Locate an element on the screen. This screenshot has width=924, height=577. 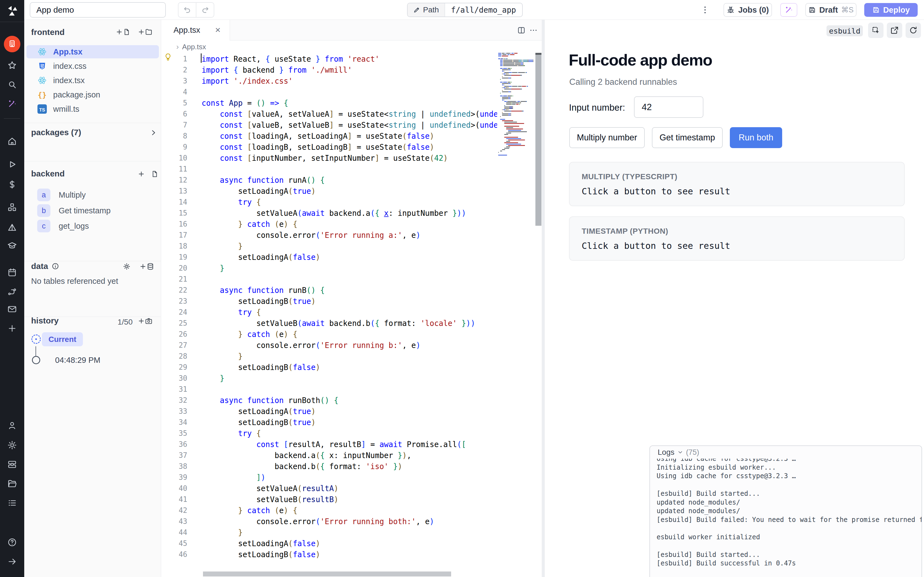
undo-button is located at coordinates (188, 10).